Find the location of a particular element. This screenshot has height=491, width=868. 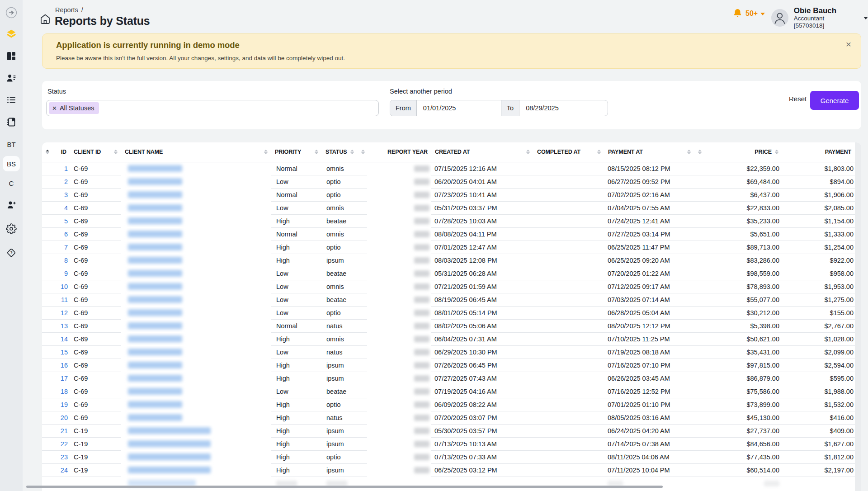

report-id-link: 19 is located at coordinates (64, 405).